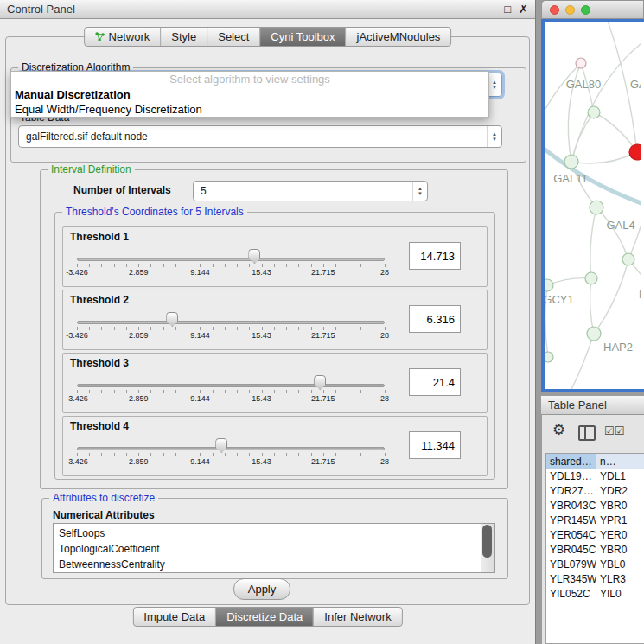  Describe the element at coordinates (595, 491) in the screenshot. I see `table-row: YDR27…YDR2` at that location.